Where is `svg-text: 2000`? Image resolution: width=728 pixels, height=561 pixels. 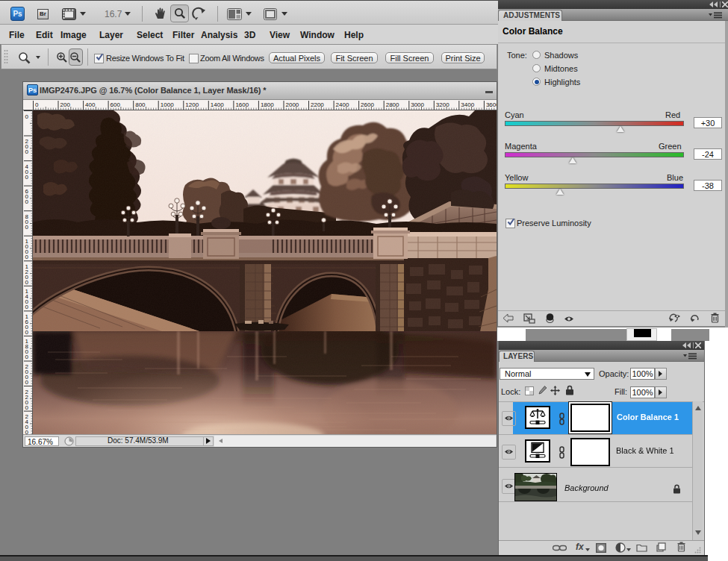 svg-text: 2000 is located at coordinates (293, 104).